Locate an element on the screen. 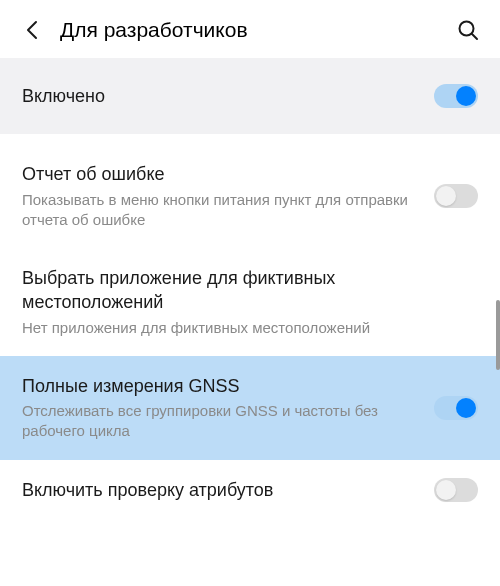 The height and width of the screenshot is (586, 500). toggle-gnss is located at coordinates (456, 408).